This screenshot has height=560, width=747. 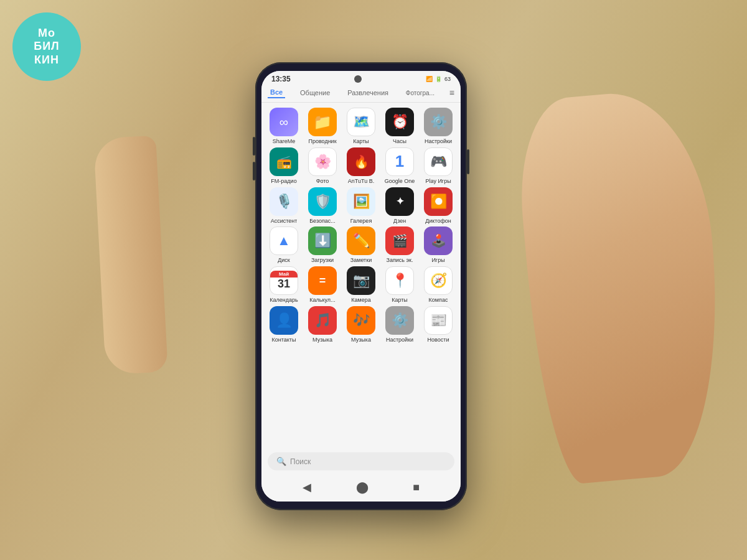 I want to click on tab-menu-icon: ≡, so click(x=452, y=93).